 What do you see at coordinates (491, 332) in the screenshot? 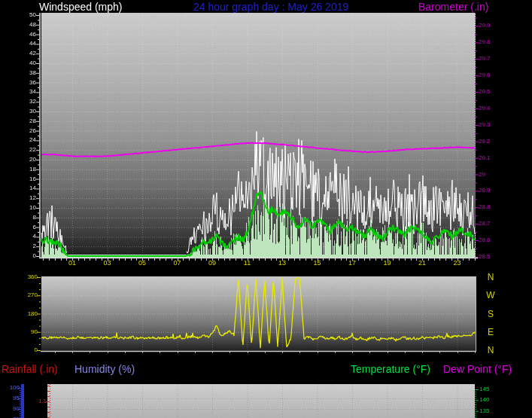
I see `compass-letter-label: E` at bounding box center [491, 332].